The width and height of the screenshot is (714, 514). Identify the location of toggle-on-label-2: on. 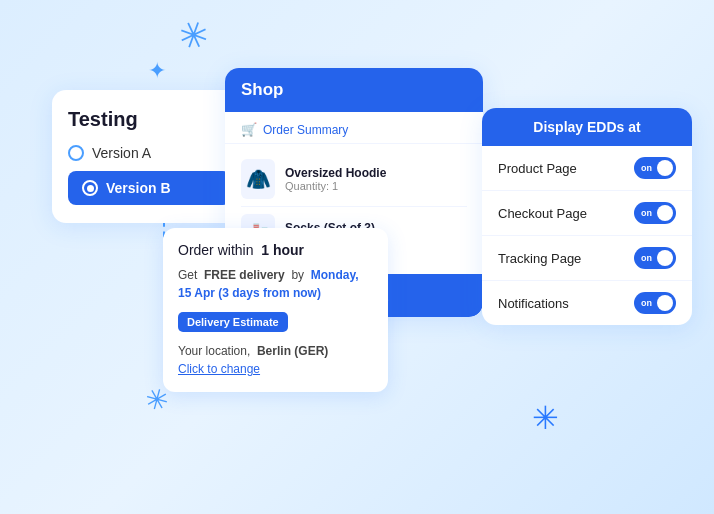
(646, 213).